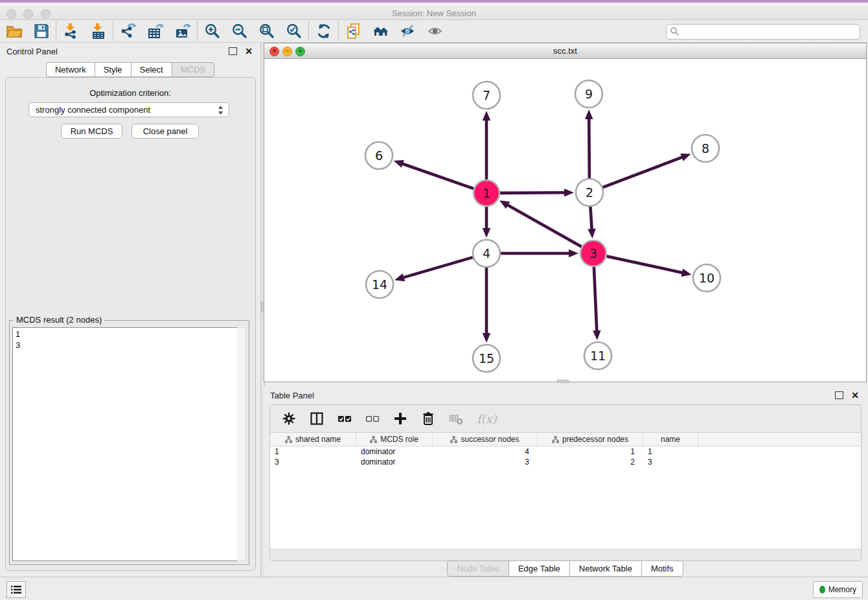 The height and width of the screenshot is (600, 868). What do you see at coordinates (589, 94) in the screenshot?
I see `graph-node-label: 9` at bounding box center [589, 94].